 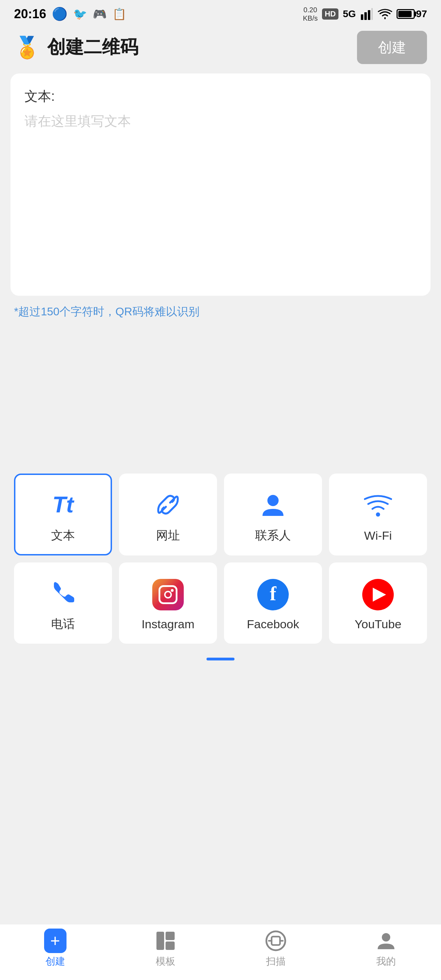 I want to click on wifi-type-label: Wi-Fi, so click(x=378, y=536).